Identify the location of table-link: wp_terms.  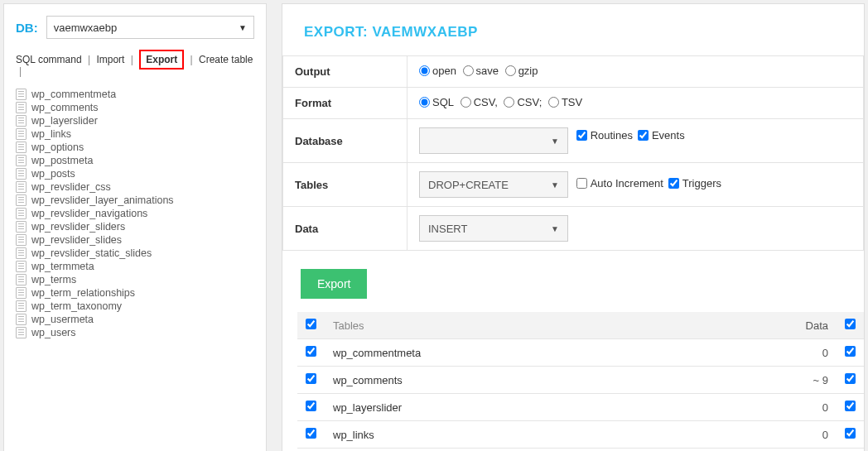
(54, 280).